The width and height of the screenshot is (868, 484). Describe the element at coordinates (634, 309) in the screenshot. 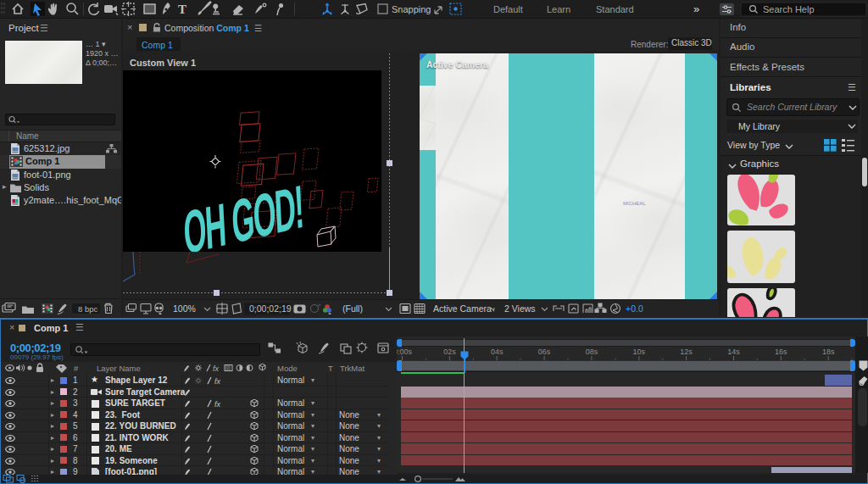

I see `svg-text: +0.0` at that location.